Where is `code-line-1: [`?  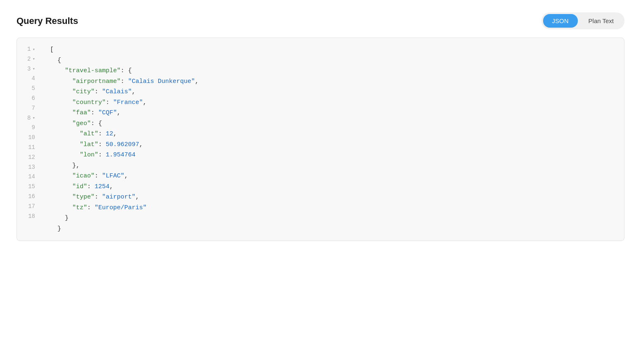
code-line-1: [ is located at coordinates (333, 50).